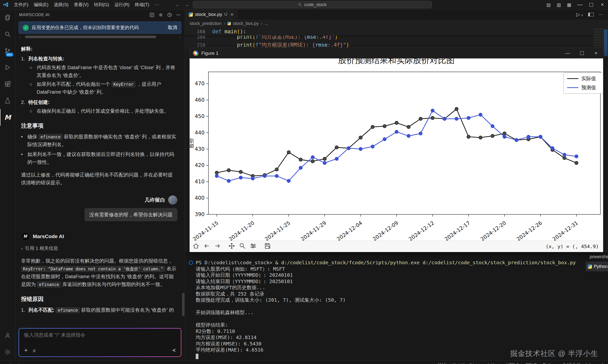  Describe the element at coordinates (107, 88) in the screenshot. I see `item-text: 如果列名不匹配，代码会抛出一个 KeyError ，提示用户 DataFrame…` at that location.